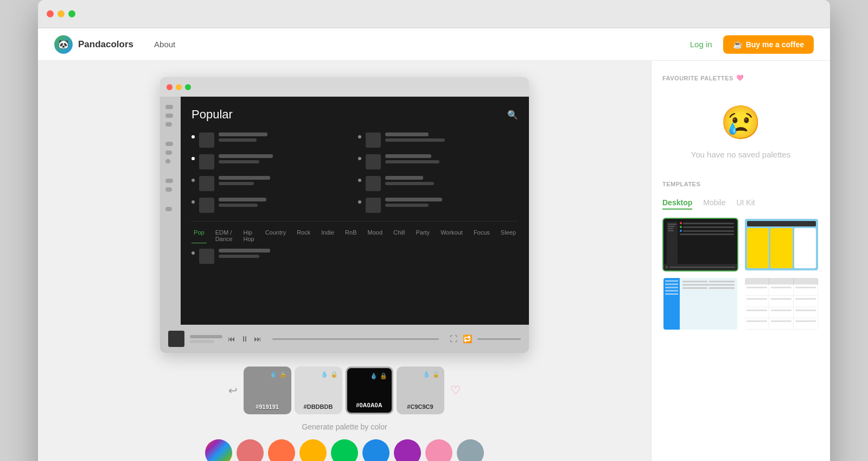 Image resolution: width=868 pixels, height=461 pixels. Describe the element at coordinates (782, 304) in the screenshot. I see `template-table-preview` at that location.